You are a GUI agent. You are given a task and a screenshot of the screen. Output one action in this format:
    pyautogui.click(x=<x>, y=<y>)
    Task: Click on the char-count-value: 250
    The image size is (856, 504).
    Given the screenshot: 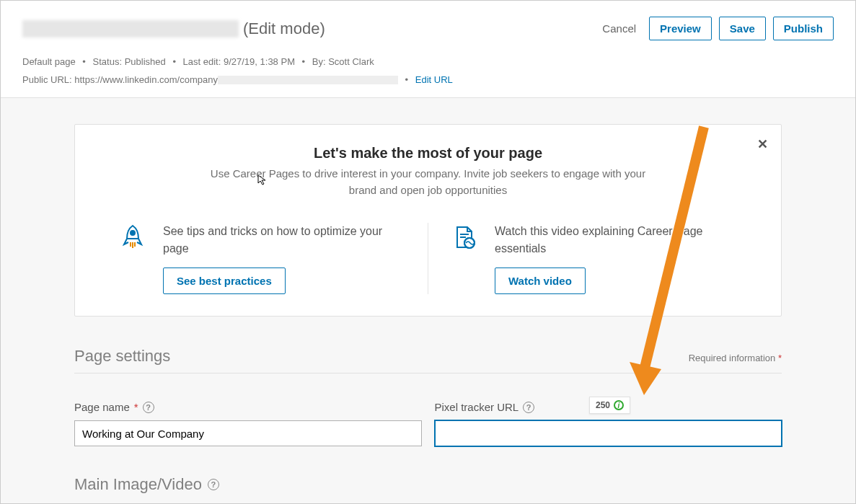 What is the action you would take?
    pyautogui.click(x=603, y=405)
    